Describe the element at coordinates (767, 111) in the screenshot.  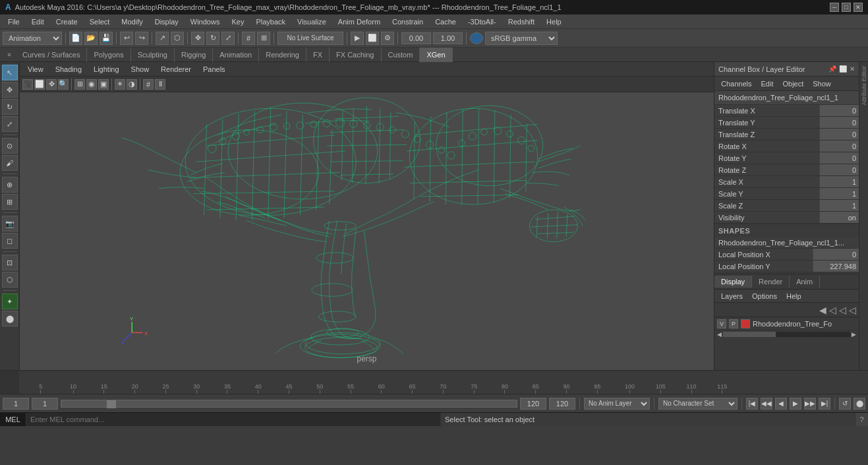
I see `channel-label-translate-x: Translate X` at that location.